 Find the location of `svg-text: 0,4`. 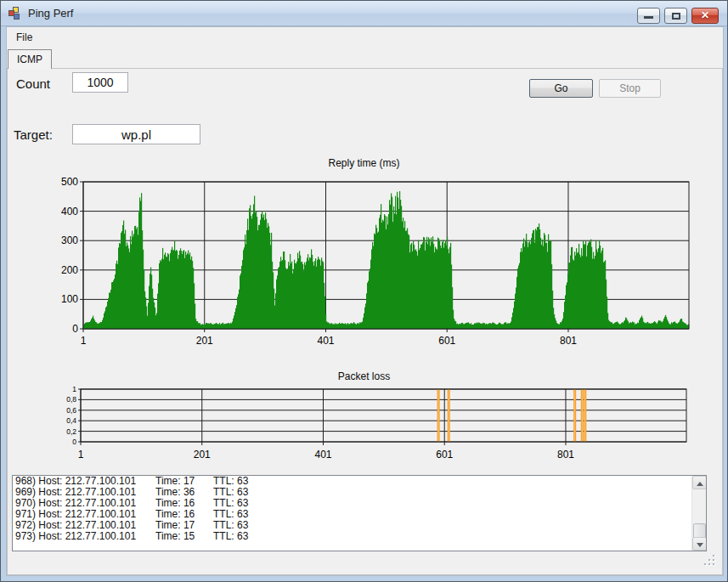

svg-text: 0,4 is located at coordinates (71, 421).